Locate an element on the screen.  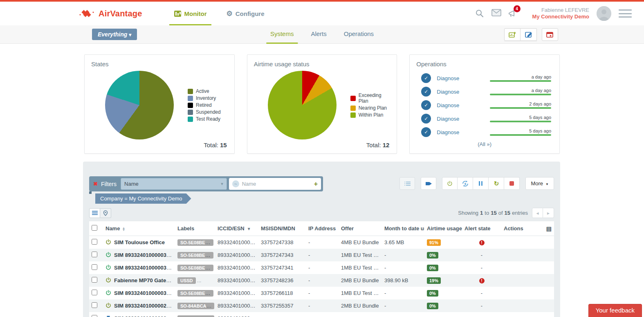
edit-dashboard-button is located at coordinates (529, 34).